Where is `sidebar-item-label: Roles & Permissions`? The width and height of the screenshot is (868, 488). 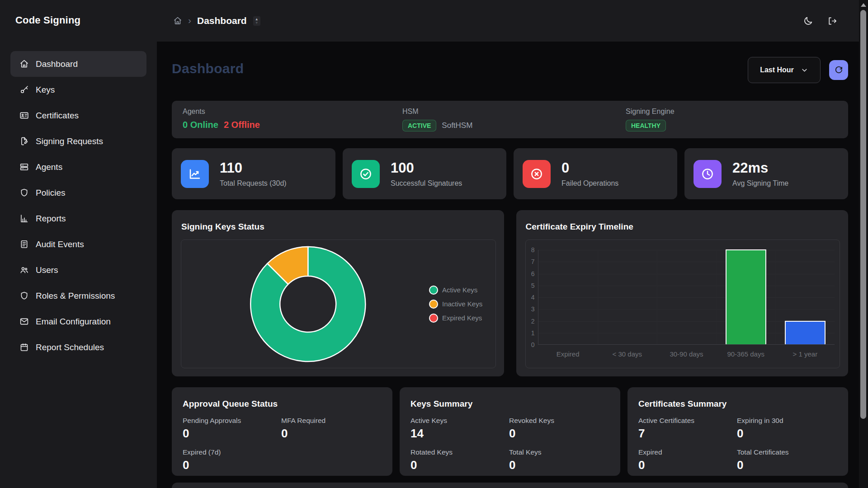 sidebar-item-label: Roles & Permissions is located at coordinates (75, 296).